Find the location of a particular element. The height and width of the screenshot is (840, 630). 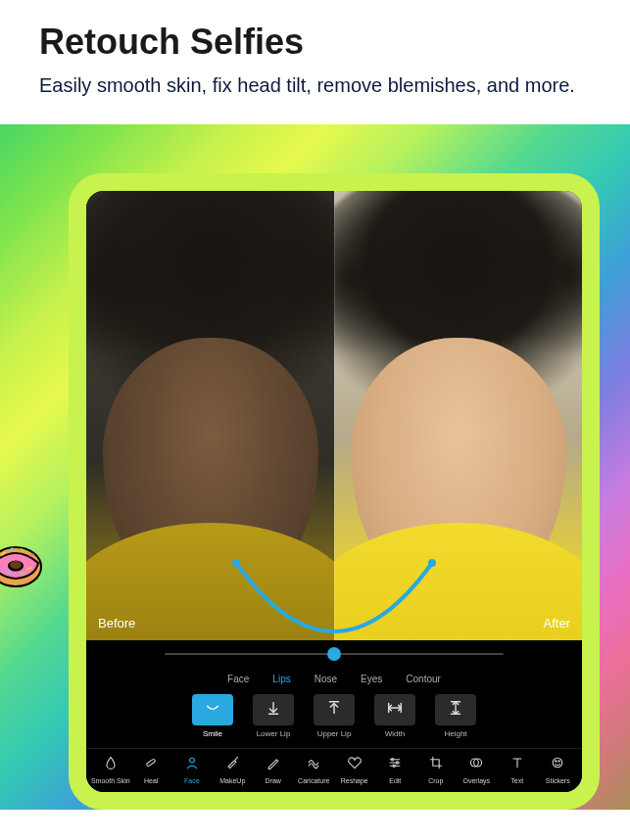

text-icon is located at coordinates (517, 765).